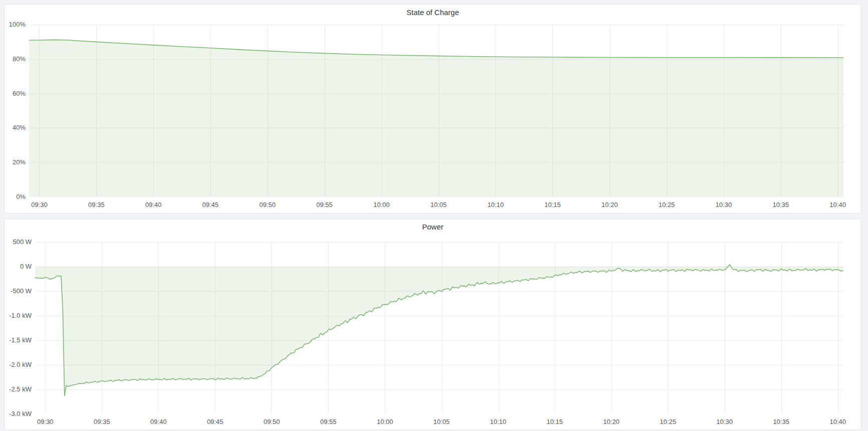 This screenshot has width=868, height=431. I want to click on y-axis-tick-label: 0%, so click(15, 197).